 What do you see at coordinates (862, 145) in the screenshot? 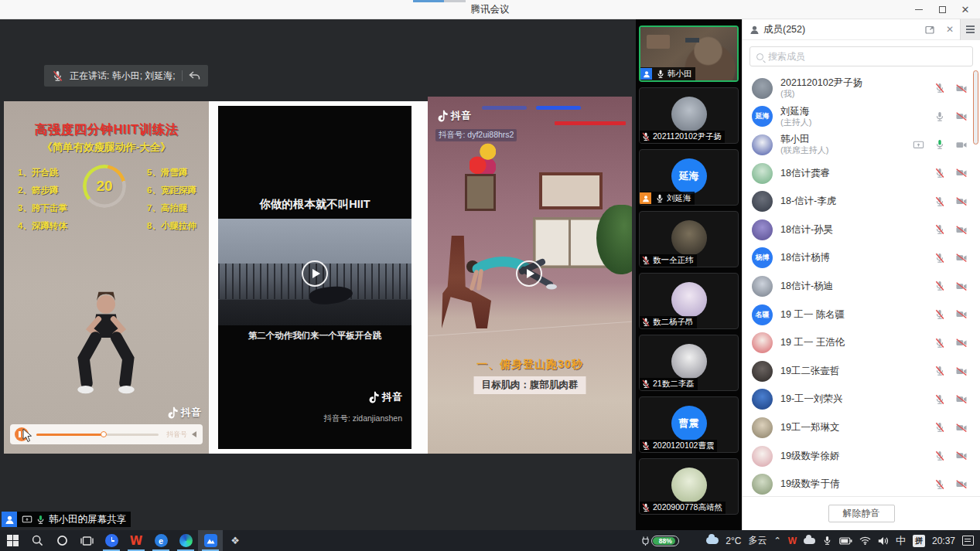
I see `member-row: 韩小田(联席主持人)` at bounding box center [862, 145].